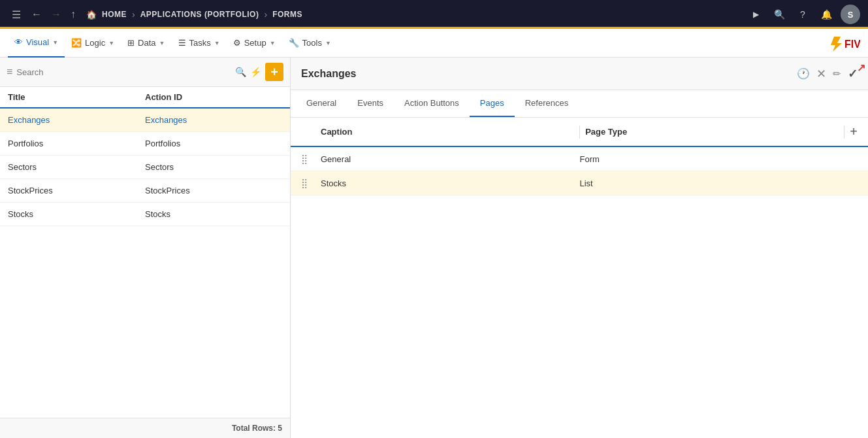 This screenshot has width=868, height=438. I want to click on cell-title: Sectors, so click(76, 167).